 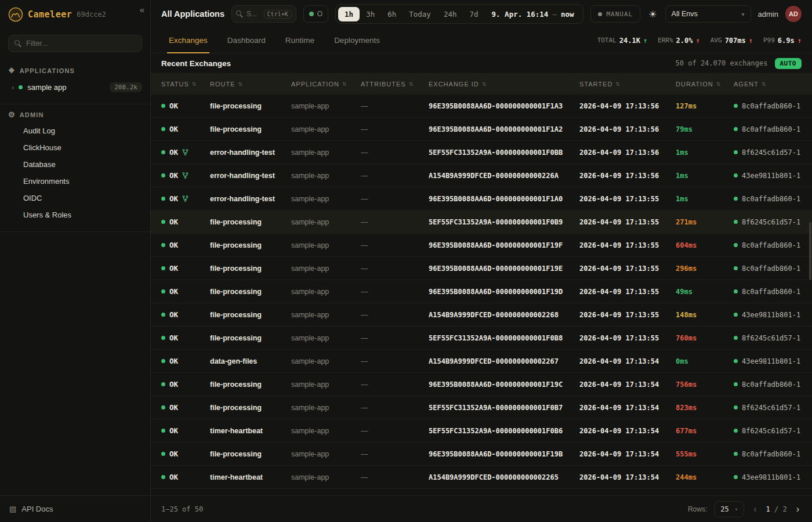 I want to click on table-row: OK timer-heartbeat sample-app — A154B9A9…, so click(x=481, y=477).